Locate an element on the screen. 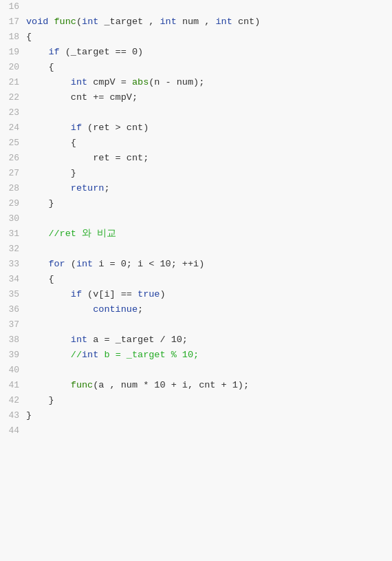 This screenshot has height=561, width=392. code-text-25: { is located at coordinates (209, 143).